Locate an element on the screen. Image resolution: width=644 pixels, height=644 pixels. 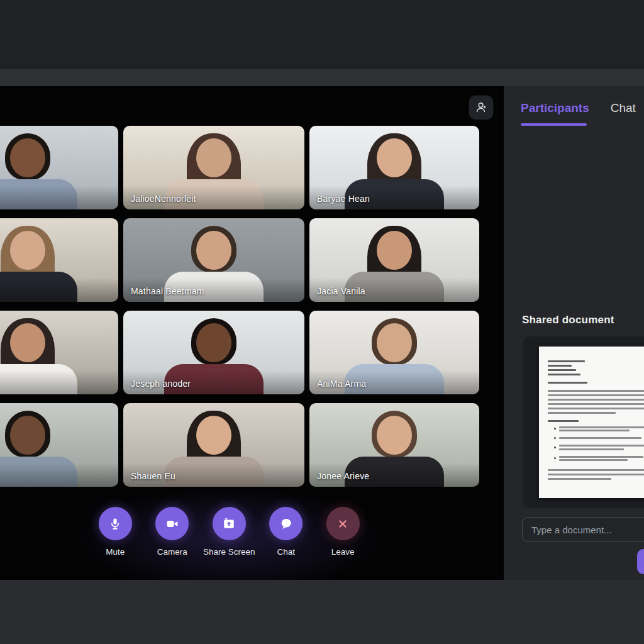
participant-name: Jacia Vanila is located at coordinates (341, 291).